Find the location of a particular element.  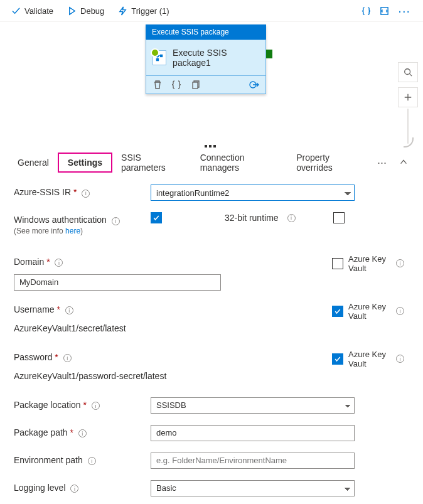

copy-icon is located at coordinates (195, 85).